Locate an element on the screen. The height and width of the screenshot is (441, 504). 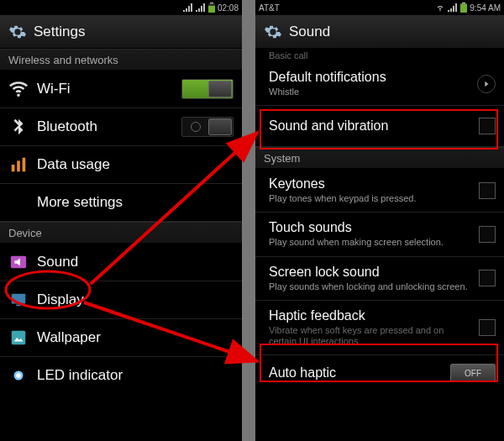
row-label: Data usage is located at coordinates (135, 165).